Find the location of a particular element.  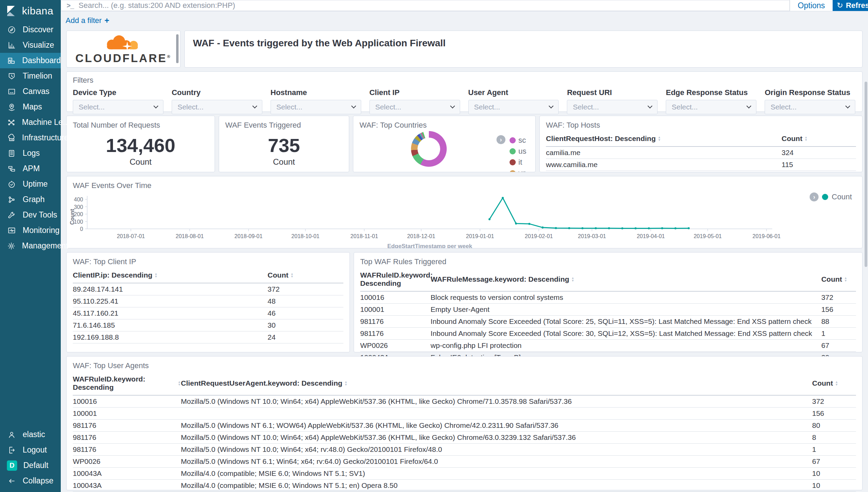

search-bar: >_ is located at coordinates (425, 5).